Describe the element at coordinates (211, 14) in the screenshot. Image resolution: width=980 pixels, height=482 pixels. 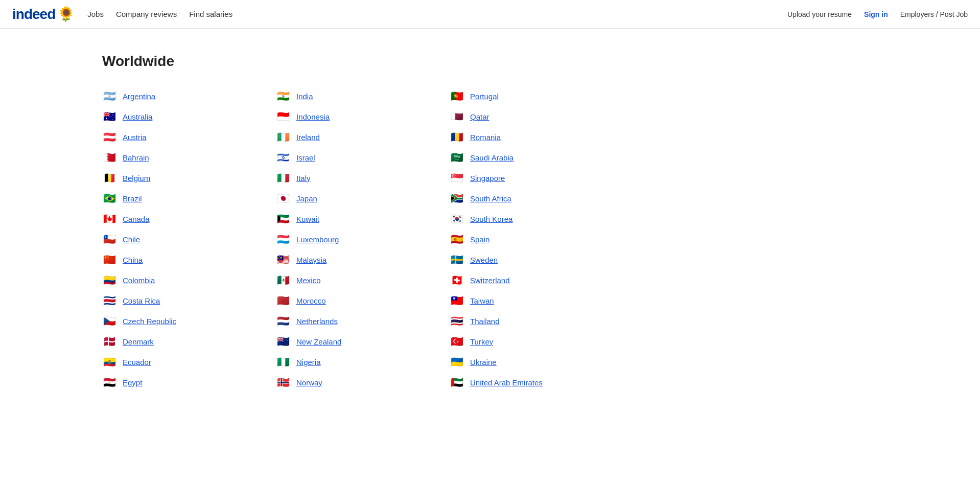
I see `nav-find-salaries: Find salaries` at that location.